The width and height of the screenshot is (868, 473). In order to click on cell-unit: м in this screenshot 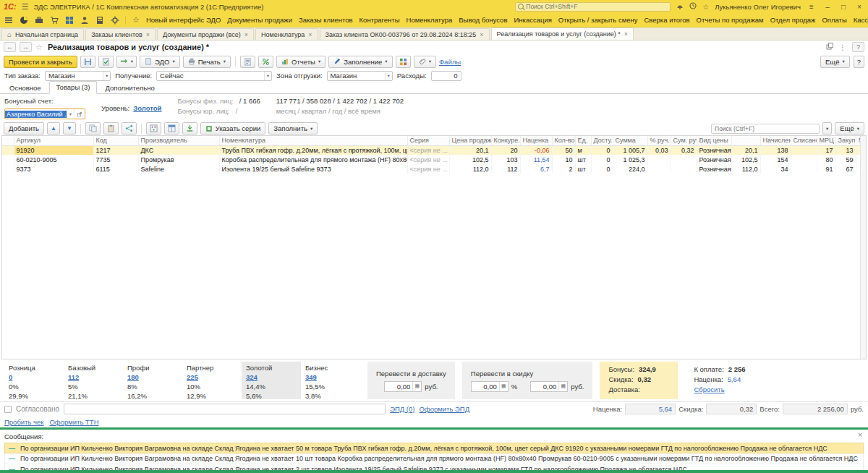, I will do `click(583, 150)`.